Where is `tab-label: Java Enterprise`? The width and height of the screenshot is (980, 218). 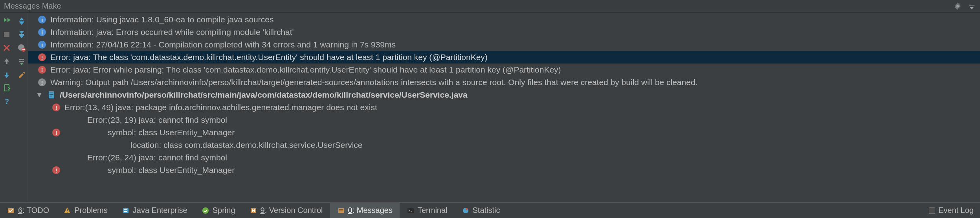 tab-label: Java Enterprise is located at coordinates (160, 210).